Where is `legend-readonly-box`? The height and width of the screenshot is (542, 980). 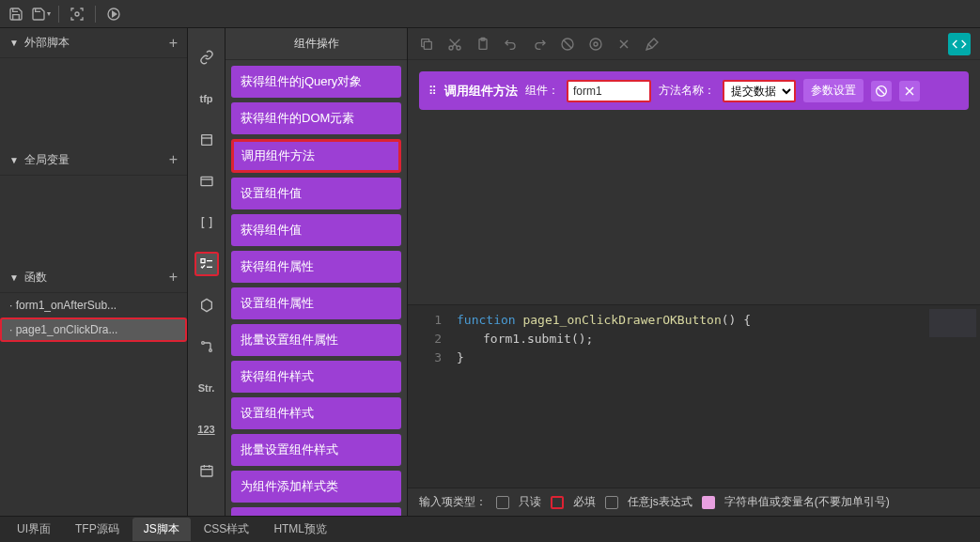
legend-readonly-box is located at coordinates (503, 503).